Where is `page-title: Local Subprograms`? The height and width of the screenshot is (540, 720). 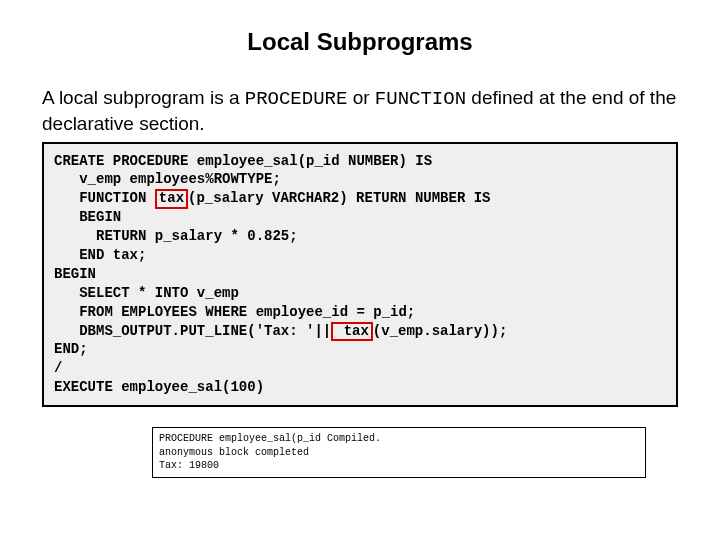 page-title: Local Subprograms is located at coordinates (360, 42).